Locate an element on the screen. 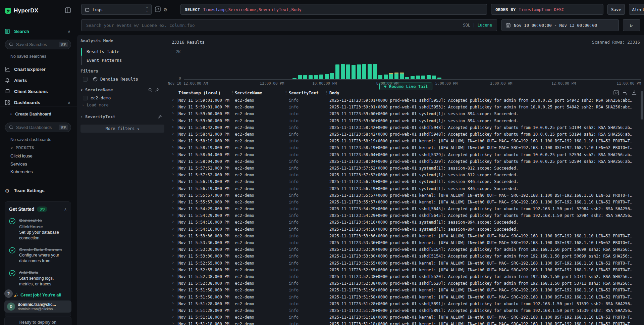 This screenshot has height=325, width=644. user-menu: D dominic.tran@clic... dominic.tran@clic… is located at coordinates (38, 307).